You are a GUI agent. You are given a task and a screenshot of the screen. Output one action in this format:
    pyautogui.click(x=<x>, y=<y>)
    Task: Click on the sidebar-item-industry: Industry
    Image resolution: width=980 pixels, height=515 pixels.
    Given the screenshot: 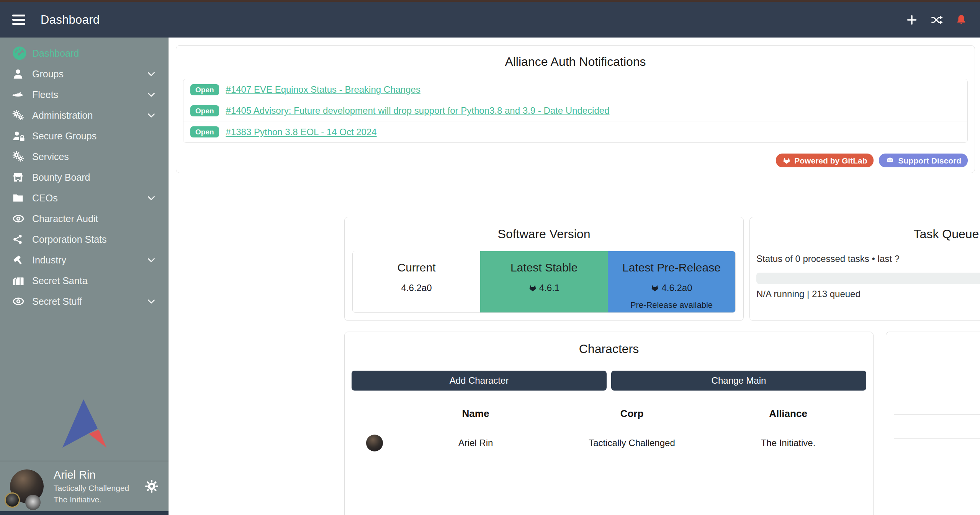 What is the action you would take?
    pyautogui.click(x=84, y=260)
    